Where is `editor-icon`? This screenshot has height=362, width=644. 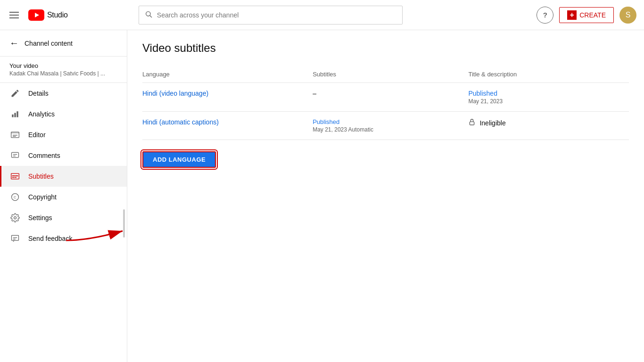
editor-icon is located at coordinates (15, 135).